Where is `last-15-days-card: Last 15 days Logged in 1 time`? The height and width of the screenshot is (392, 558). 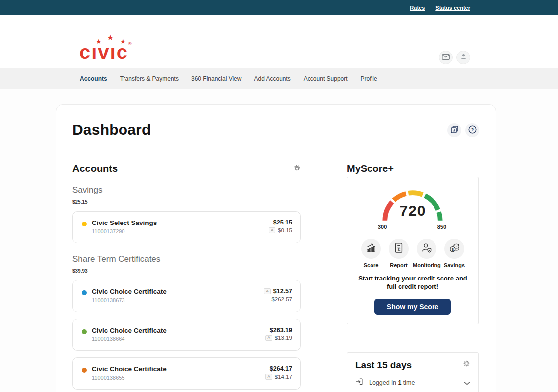
last-15-days-card: Last 15 days Logged in 1 time is located at coordinates (413, 372).